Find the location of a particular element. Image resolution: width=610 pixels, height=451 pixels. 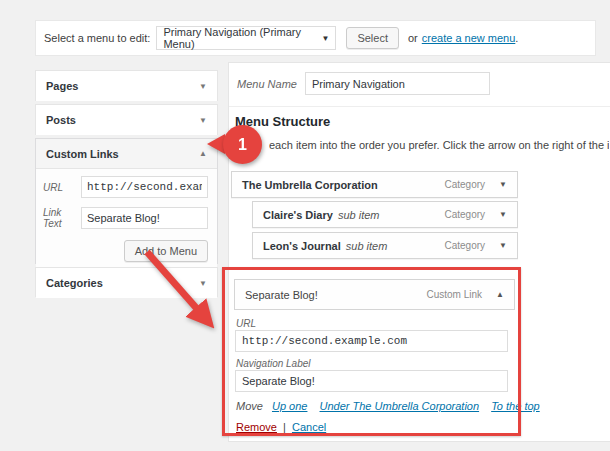

or-text: or is located at coordinates (413, 38).